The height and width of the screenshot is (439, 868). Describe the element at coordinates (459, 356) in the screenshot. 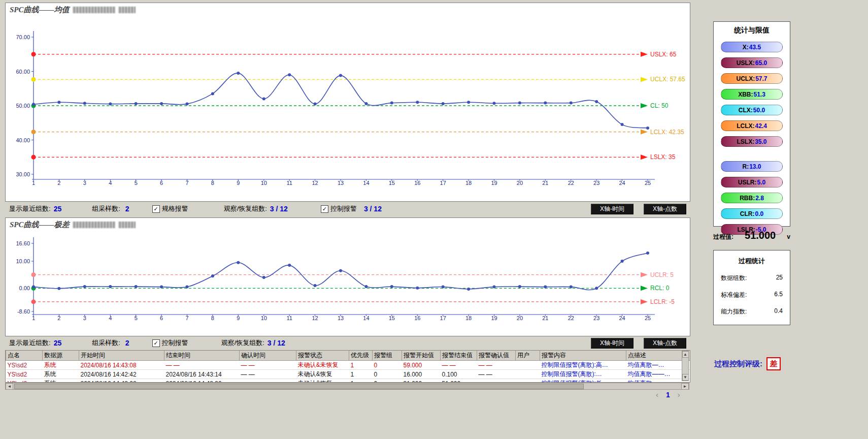

I see `column-header: 报警结束值` at that location.